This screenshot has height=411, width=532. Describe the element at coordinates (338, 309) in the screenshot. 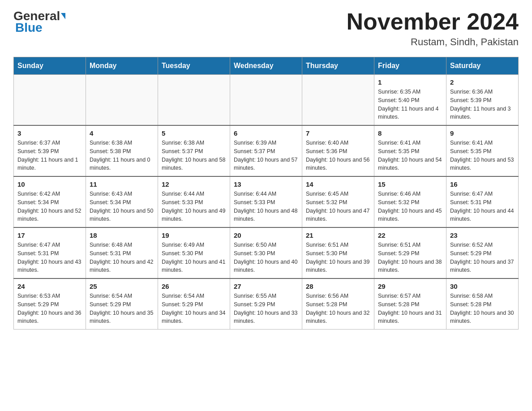

I see `day-info: Sunrise: 6:56 AM Sunset: 5:28 PM Dayligh…` at that location.